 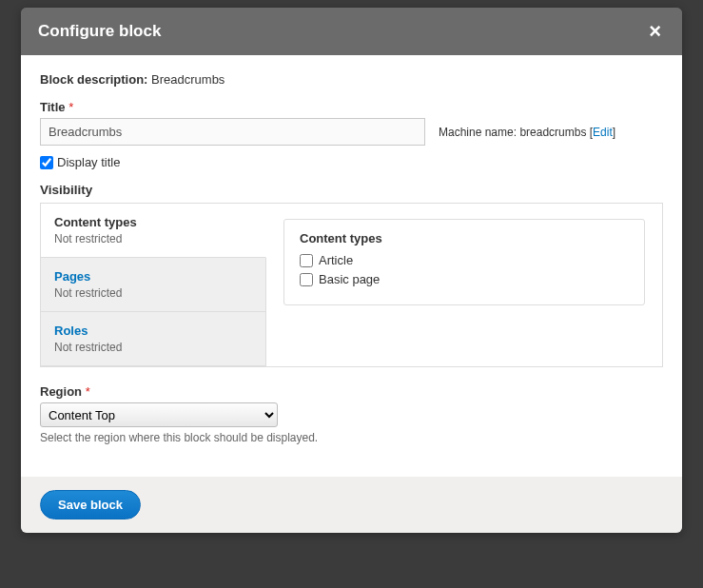 What do you see at coordinates (336, 261) in the screenshot?
I see `checkbox-label: Article` at bounding box center [336, 261].